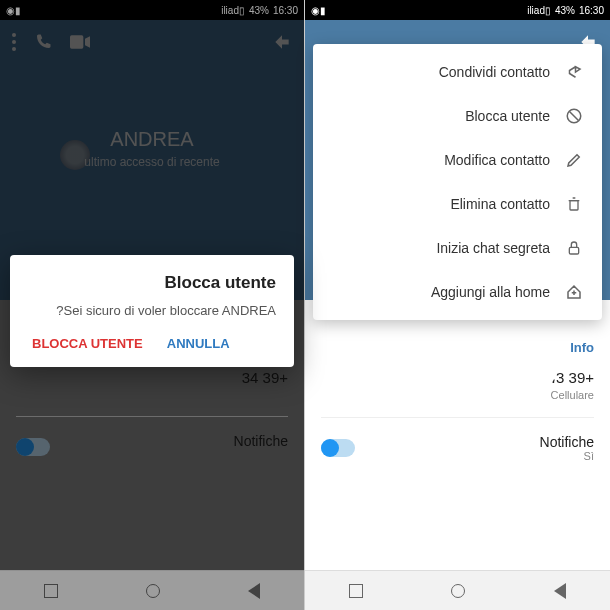  What do you see at coordinates (152, 310) in the screenshot?
I see `dialog-message: Sei sicuro di voler bloccare ANDREA?` at bounding box center [152, 310].